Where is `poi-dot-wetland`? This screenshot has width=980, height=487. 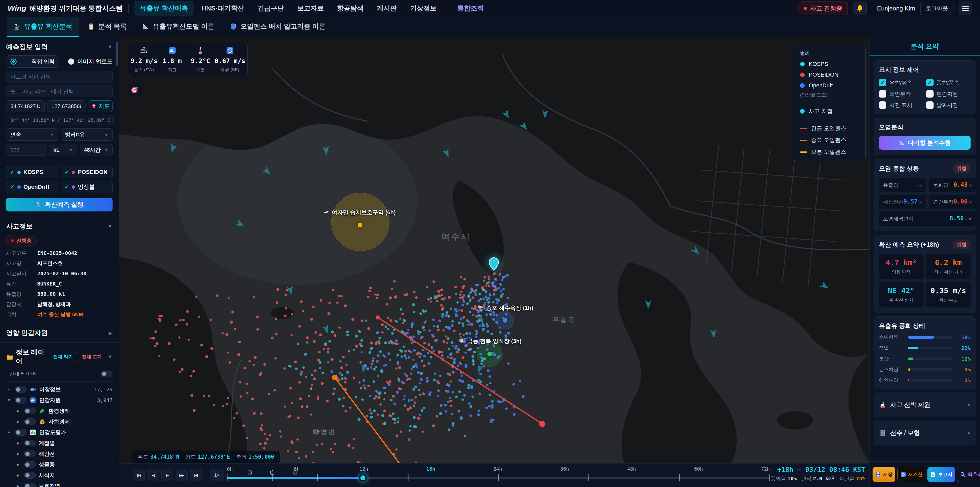 poi-dot-wetland is located at coordinates (360, 225).